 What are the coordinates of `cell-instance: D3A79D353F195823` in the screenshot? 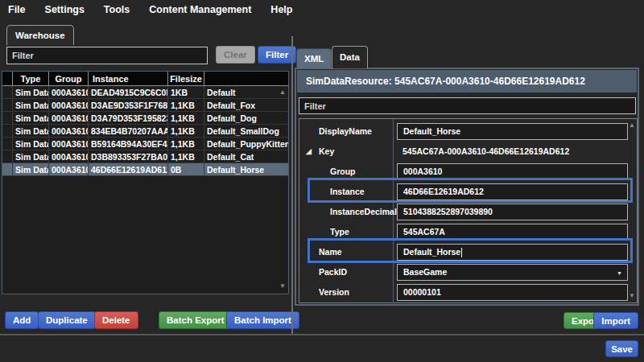 It's located at (129, 117).